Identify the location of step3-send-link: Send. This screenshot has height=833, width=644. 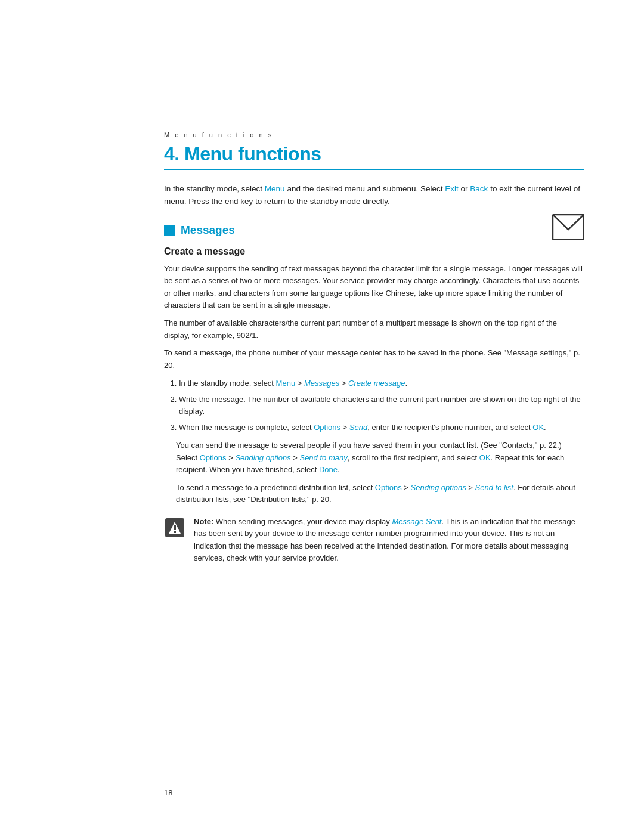
(358, 427).